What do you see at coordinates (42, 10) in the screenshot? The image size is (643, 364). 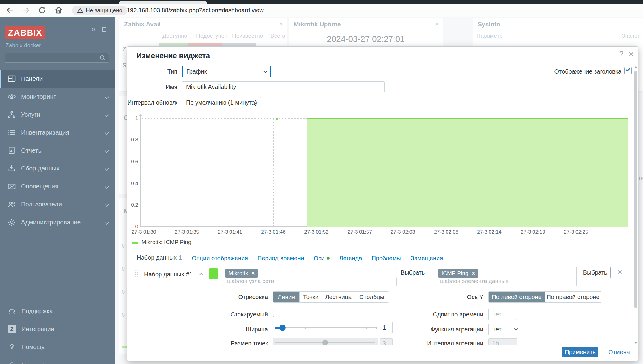 I see `reload-icon` at bounding box center [42, 10].